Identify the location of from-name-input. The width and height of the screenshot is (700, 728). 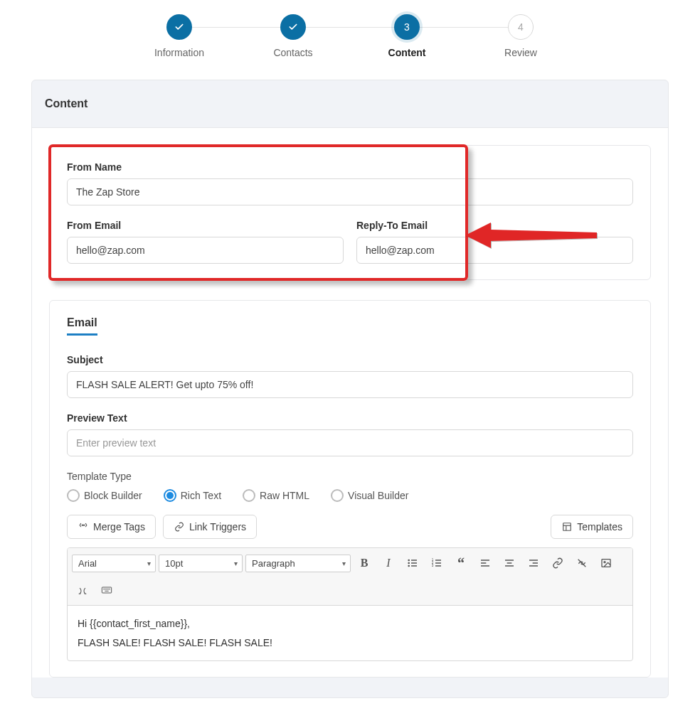
(350, 192).